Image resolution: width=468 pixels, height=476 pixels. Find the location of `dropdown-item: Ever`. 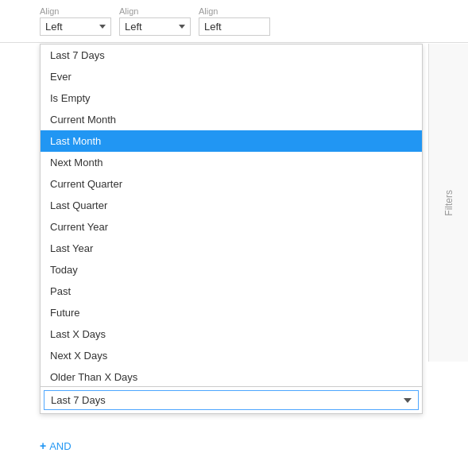

dropdown-item: Ever is located at coordinates (231, 76).